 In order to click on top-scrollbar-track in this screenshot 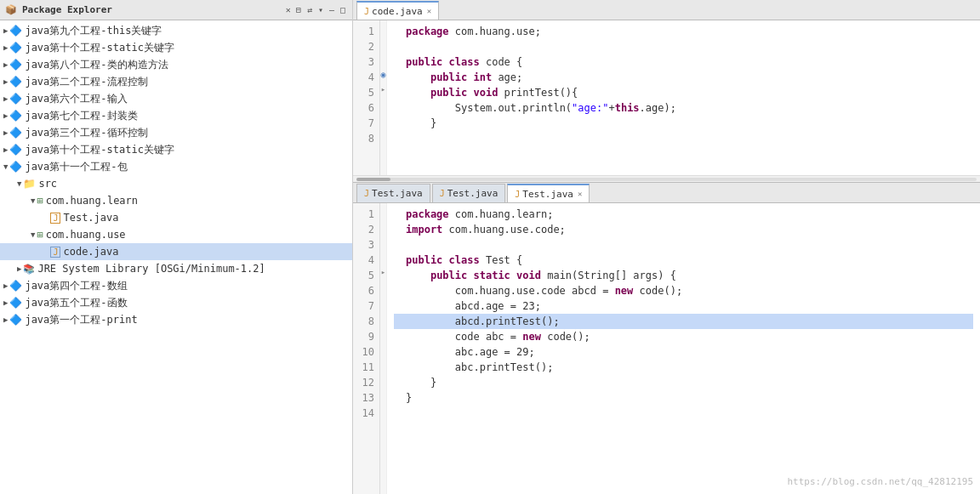, I will do `click(667, 179)`.